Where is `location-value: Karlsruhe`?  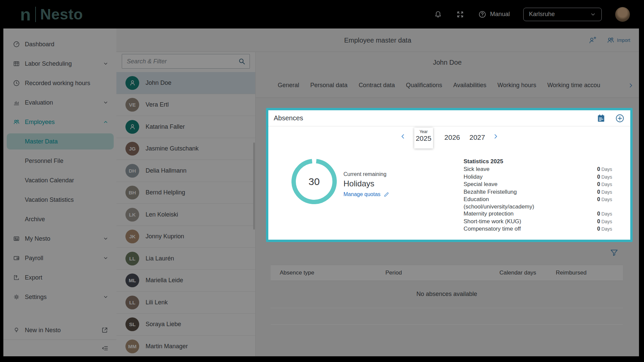 location-value: Karlsruhe is located at coordinates (542, 14).